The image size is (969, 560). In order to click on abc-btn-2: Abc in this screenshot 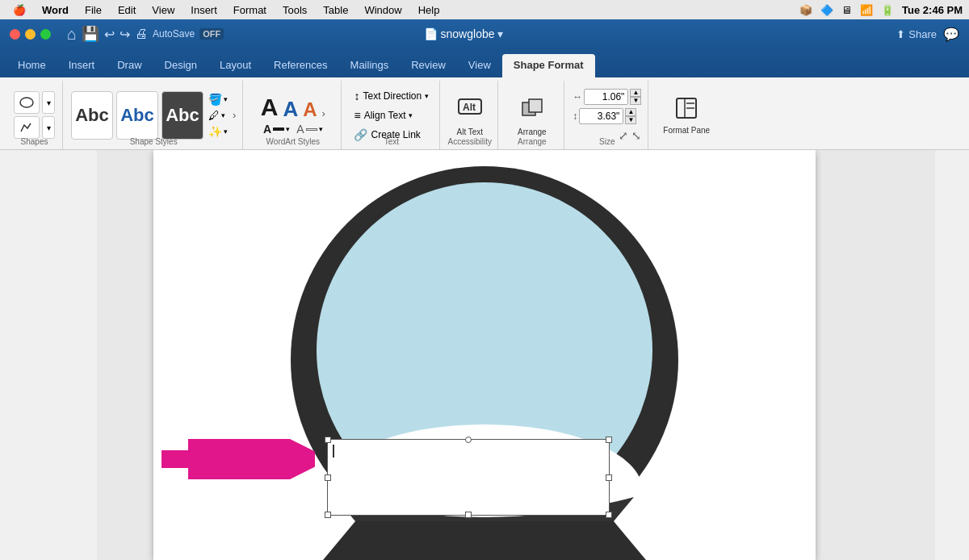, I will do `click(137, 115)`.